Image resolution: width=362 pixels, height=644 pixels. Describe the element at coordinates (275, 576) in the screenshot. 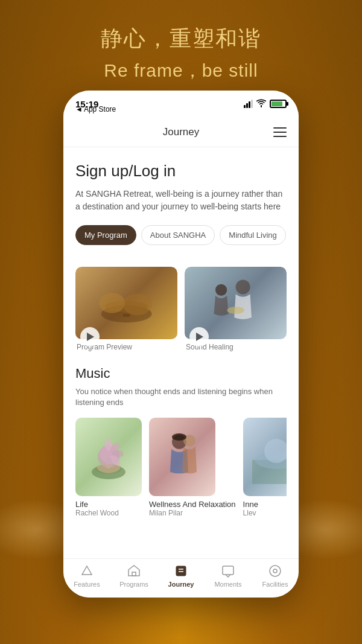

I see `bottom-tab-facilities: Facilities` at that location.